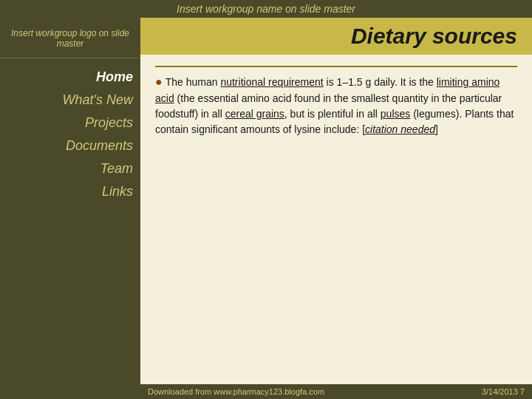 This screenshot has height=399, width=532. Describe the element at coordinates (70, 131) in the screenshot. I see `nav-menu: Home What's New Projects Documents Team …` at that location.